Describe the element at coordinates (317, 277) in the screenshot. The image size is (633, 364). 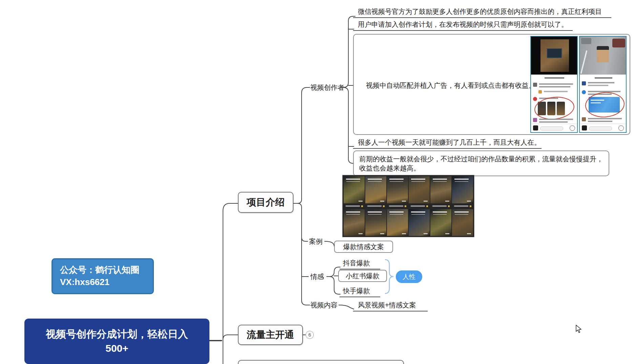
I see `branch-emotion: 情感` at that location.